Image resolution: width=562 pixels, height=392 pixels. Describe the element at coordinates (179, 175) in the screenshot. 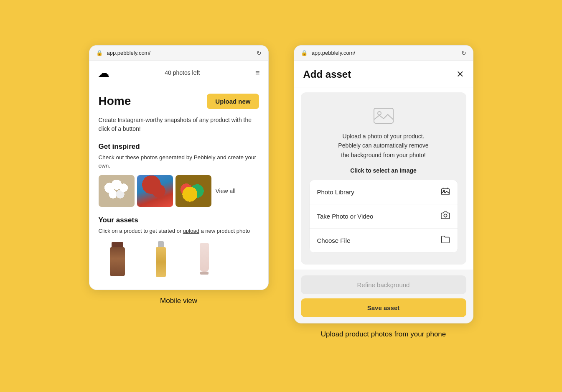

I see `get-inspired-section: Get inspired Check out these photos gene…` at that location.